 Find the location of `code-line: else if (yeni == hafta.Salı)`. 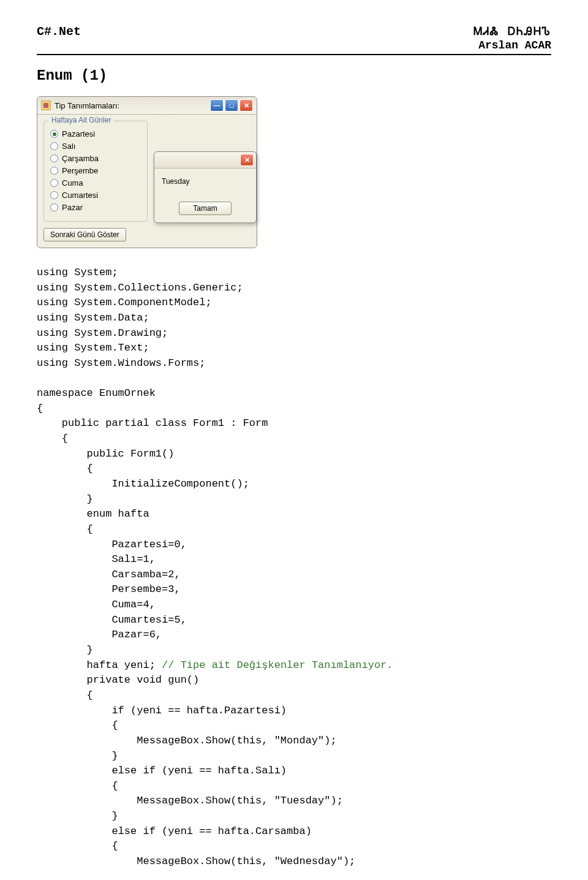

code-line: else if (yeni == hafta.Salı) is located at coordinates (162, 771).